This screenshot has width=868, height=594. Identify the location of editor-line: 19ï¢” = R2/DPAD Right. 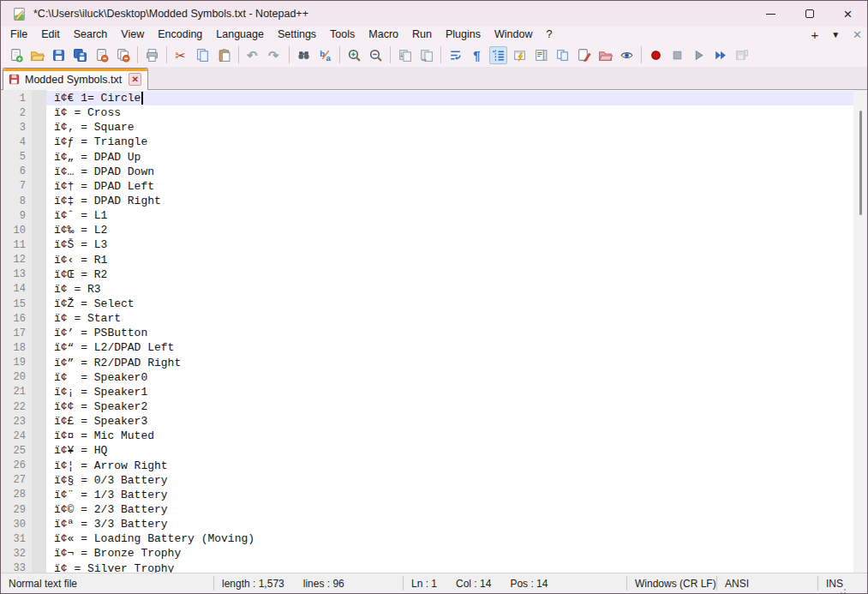
(427, 363).